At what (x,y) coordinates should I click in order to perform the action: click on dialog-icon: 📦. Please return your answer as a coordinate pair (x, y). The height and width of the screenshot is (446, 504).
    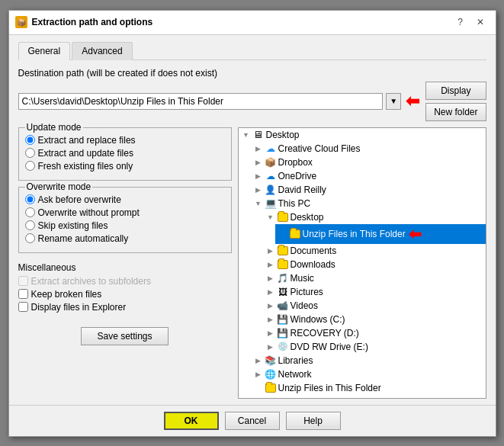
    Looking at the image, I should click on (21, 22).